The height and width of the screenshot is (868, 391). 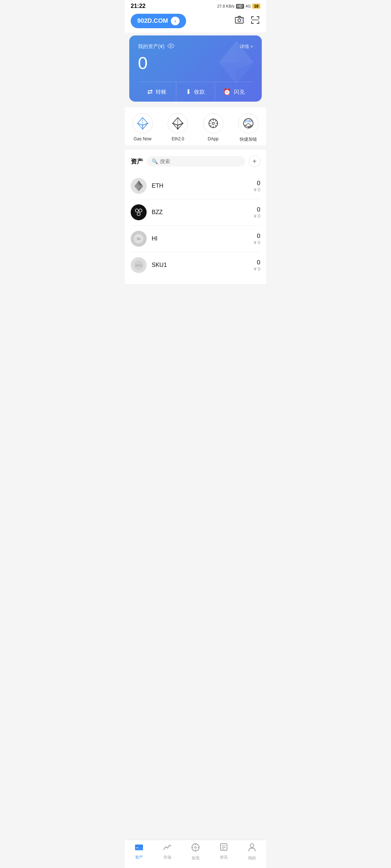 I want to click on svg-text: hi, so click(x=139, y=239).